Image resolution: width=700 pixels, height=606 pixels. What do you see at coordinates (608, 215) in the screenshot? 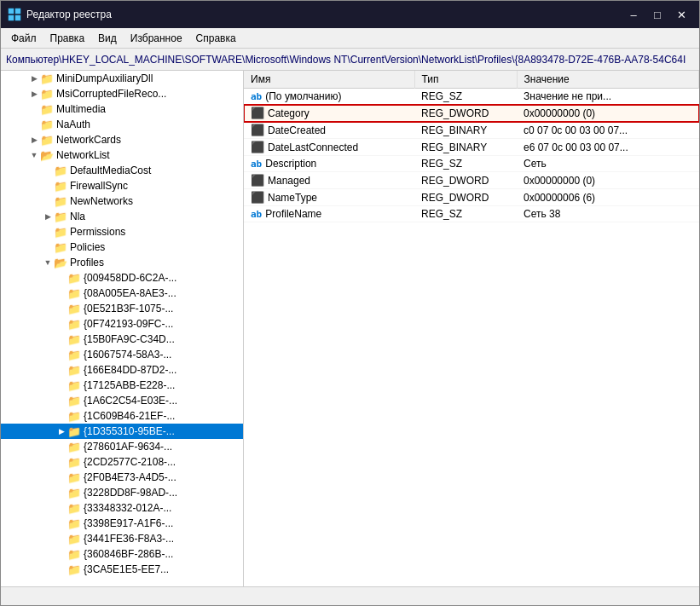
I see `registry-entry-value: Сеть 38` at bounding box center [608, 215].